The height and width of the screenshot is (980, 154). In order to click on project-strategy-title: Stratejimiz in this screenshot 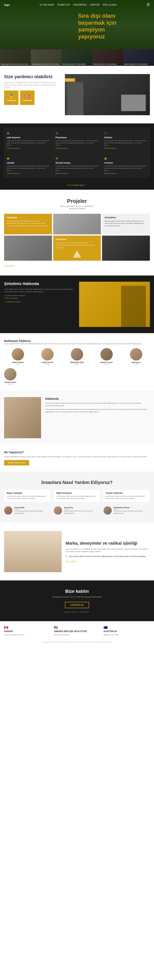, I will do `click(126, 218)`.